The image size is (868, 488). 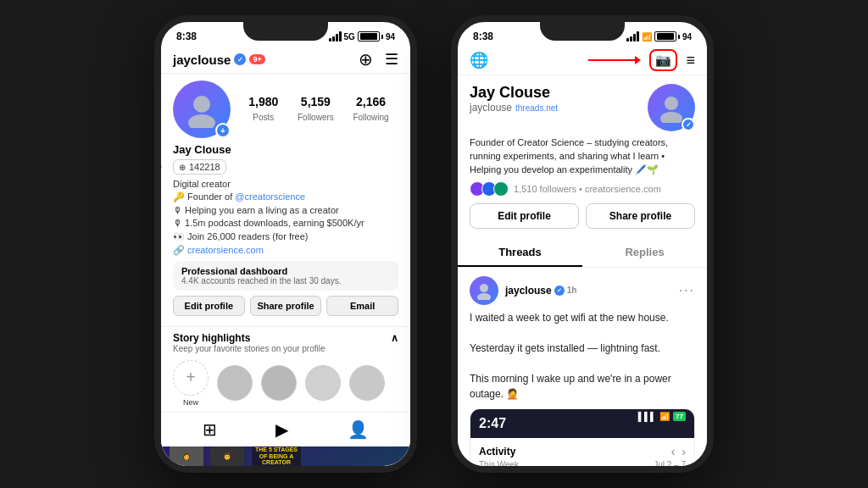 What do you see at coordinates (683, 452) in the screenshot?
I see `embed-next-button: ›` at bounding box center [683, 452].